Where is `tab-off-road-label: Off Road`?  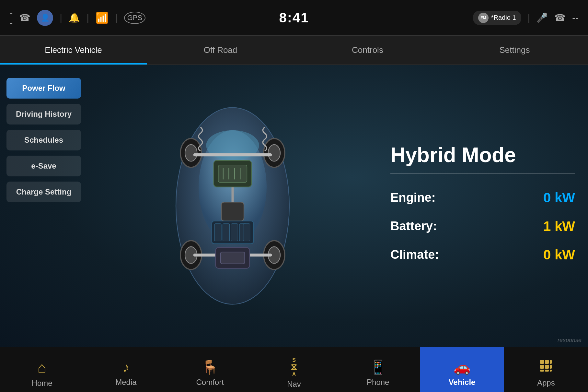 tab-off-road-label: Off Road is located at coordinates (221, 50).